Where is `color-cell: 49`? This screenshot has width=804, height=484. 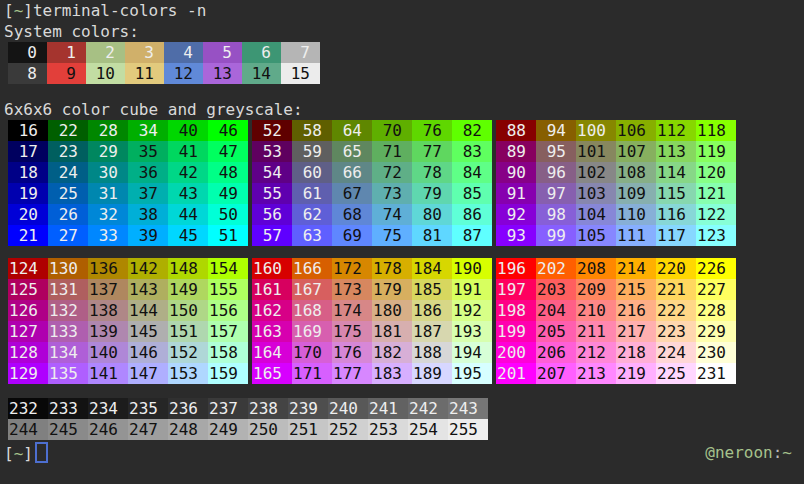 color-cell: 49 is located at coordinates (228, 194).